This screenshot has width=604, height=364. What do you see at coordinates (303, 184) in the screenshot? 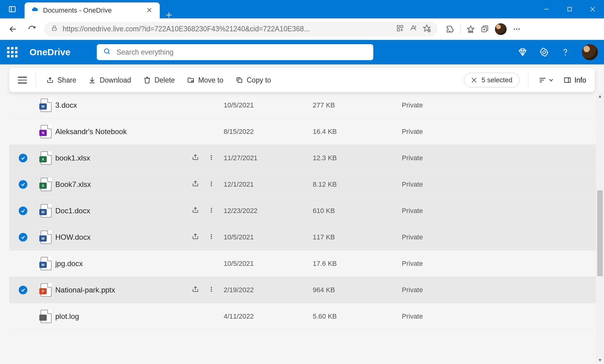
I see `file-row: XBook7.xlsx12/1/20218.12 KBPrivate` at bounding box center [303, 184].